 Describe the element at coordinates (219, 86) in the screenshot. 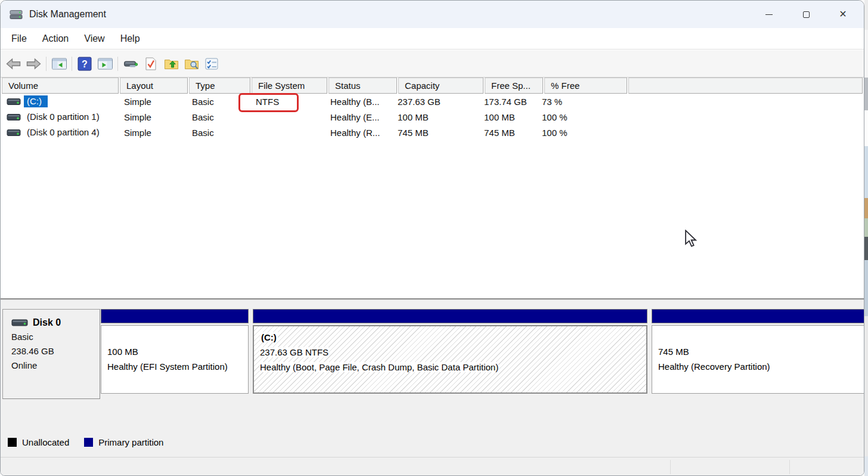

I see `column-header-type: Type` at that location.